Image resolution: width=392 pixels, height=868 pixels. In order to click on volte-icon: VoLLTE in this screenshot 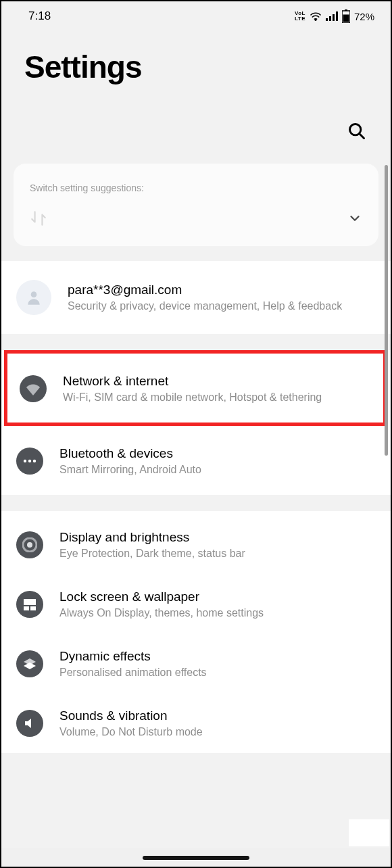, I will do `click(300, 16)`.